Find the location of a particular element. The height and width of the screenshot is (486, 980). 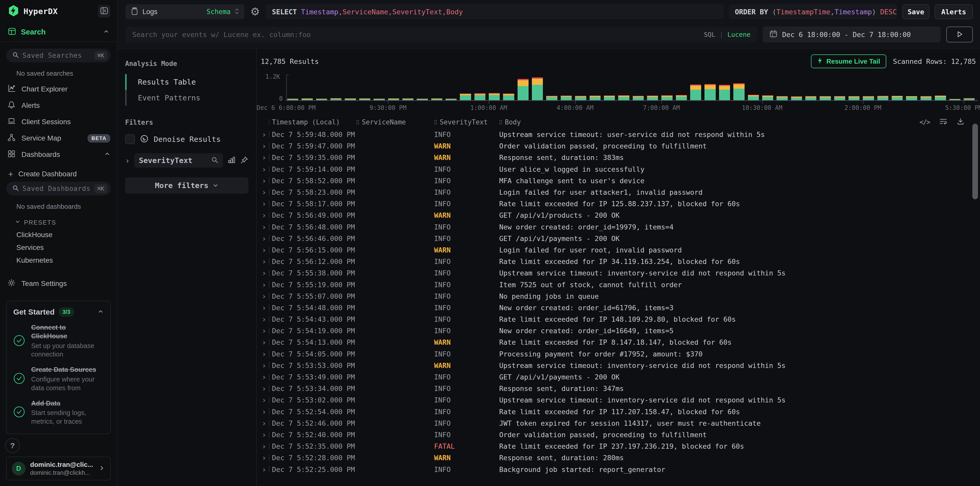

severity-filter-search: SeverityText is located at coordinates (179, 161).